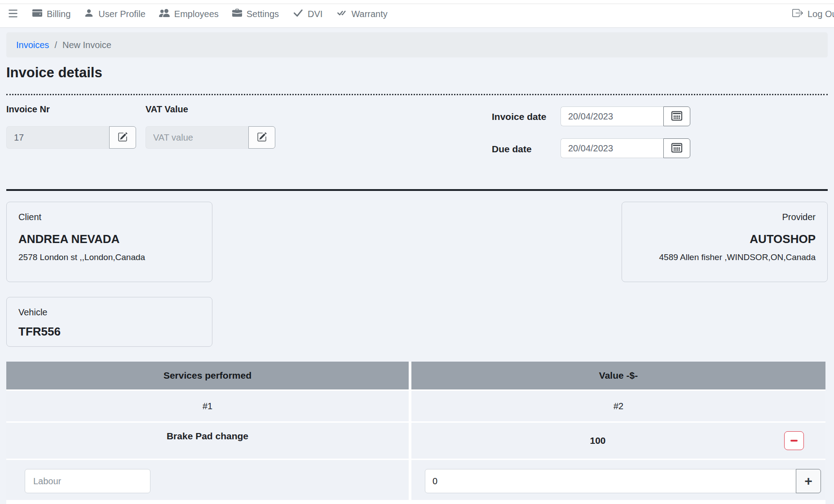 The width and height of the screenshot is (834, 504). I want to click on plus-icon: +, so click(808, 481).